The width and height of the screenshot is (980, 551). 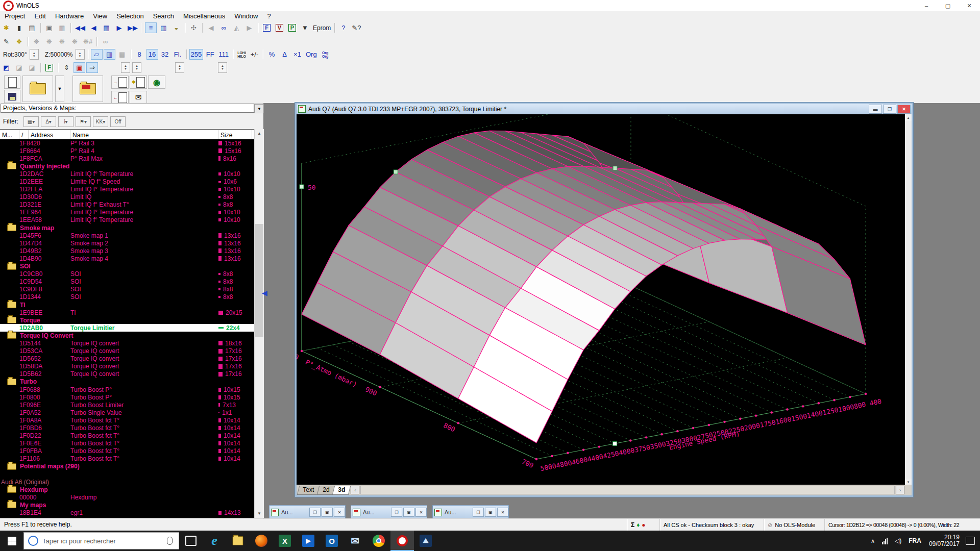 What do you see at coordinates (165, 54) in the screenshot?
I see `width-32bit-button: 32` at bounding box center [165, 54].